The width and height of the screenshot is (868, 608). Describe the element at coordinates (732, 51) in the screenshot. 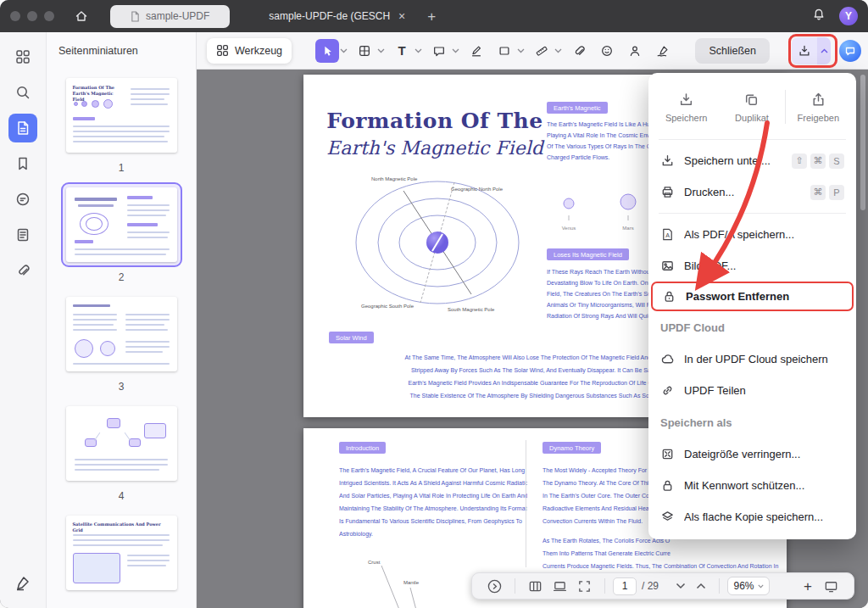

I see `schliessen-button: Schließen` at that location.